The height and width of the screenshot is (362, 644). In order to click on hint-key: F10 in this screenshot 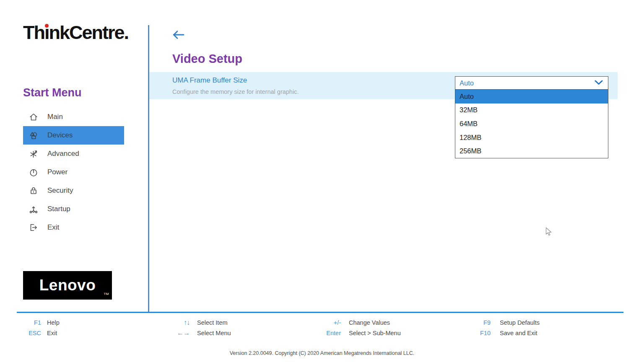, I will do `click(474, 333)`.